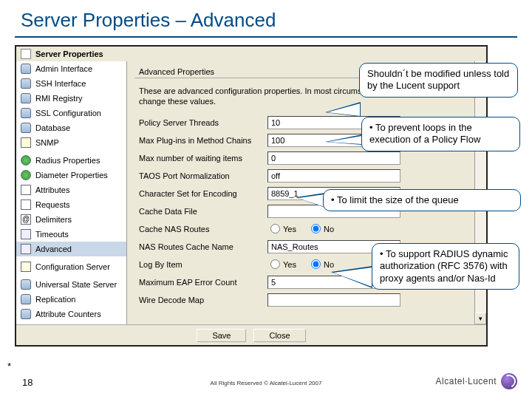 This screenshot has height=399, width=532. Describe the element at coordinates (47, 143) in the screenshot. I see `sidebar-item-label: SNMP` at that location.